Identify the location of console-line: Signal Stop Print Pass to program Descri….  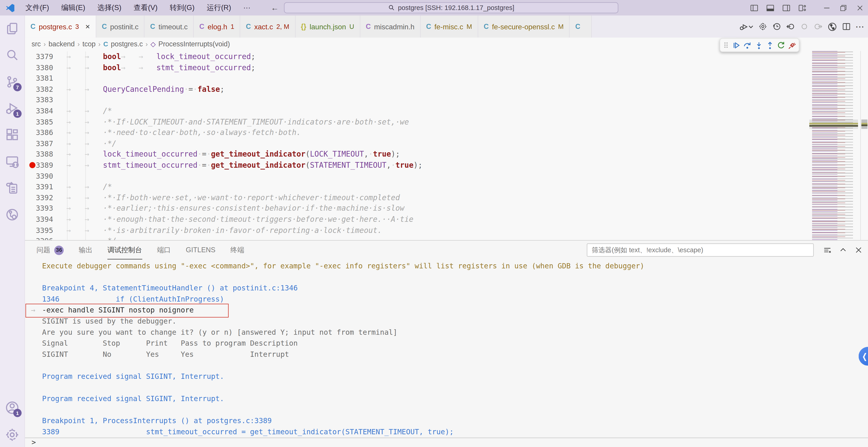
(446, 344).